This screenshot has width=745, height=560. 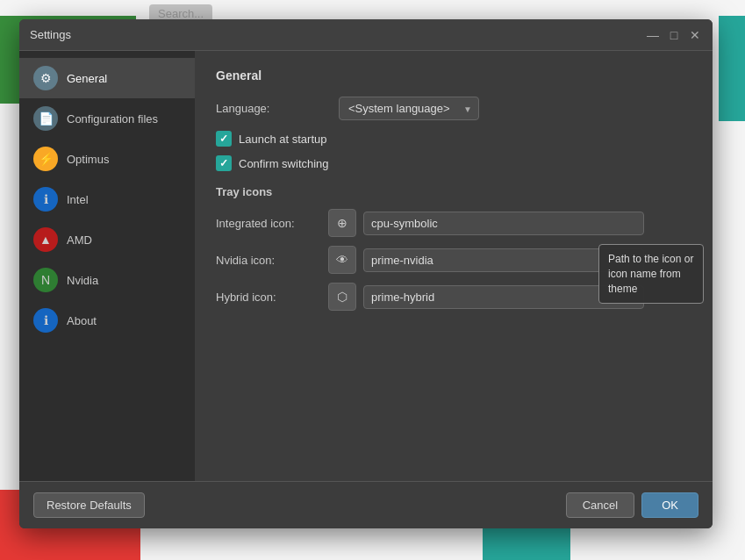 I want to click on hybrid-icon-row: Hybrid icon: ⬡, so click(x=454, y=297).